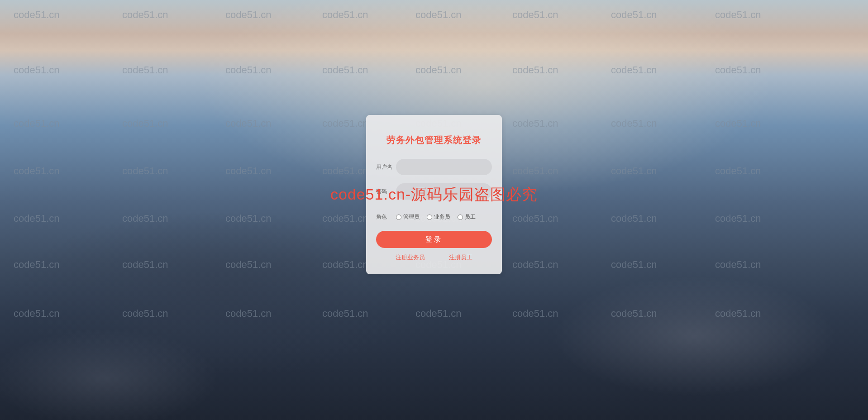  Describe the element at coordinates (386, 217) in the screenshot. I see `role-label: 角色` at that location.